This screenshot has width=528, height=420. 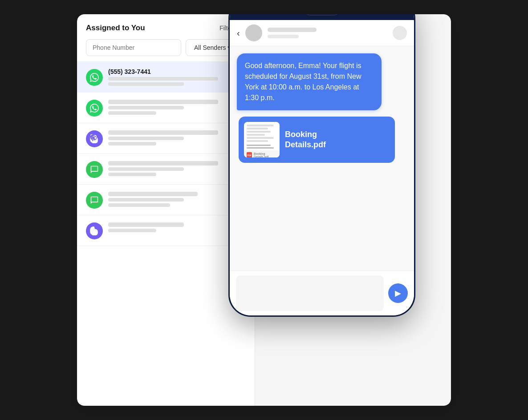 What do you see at coordinates (265, 155) in the screenshot?
I see `pdf-filename: Booking Details.pdf` at bounding box center [265, 155].